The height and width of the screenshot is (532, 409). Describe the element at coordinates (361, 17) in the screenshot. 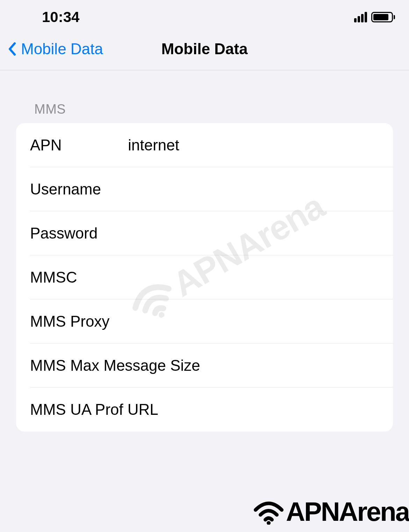

I see `cellular-signal-icon` at that location.